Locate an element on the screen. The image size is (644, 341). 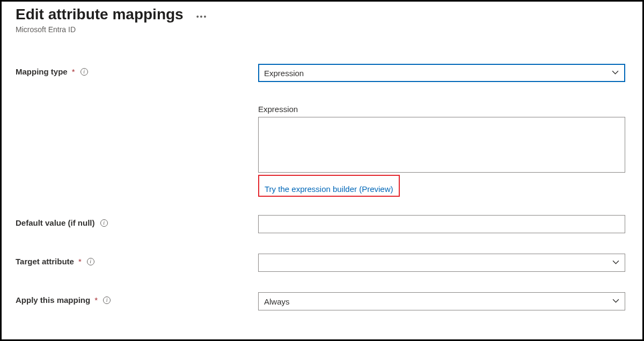
page-title: Edit attribute mappings is located at coordinates (100, 14).